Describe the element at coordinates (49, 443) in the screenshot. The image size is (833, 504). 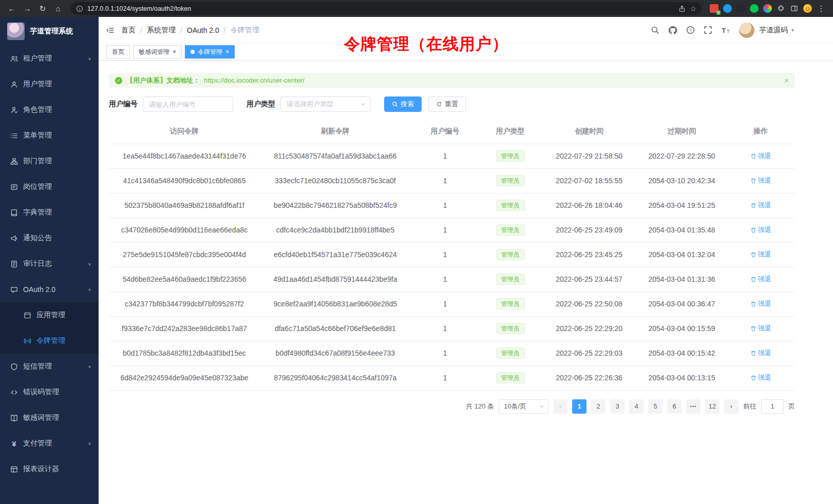
I see `sidebar-item-pay: ¥ 支付管理 ∨` at that location.